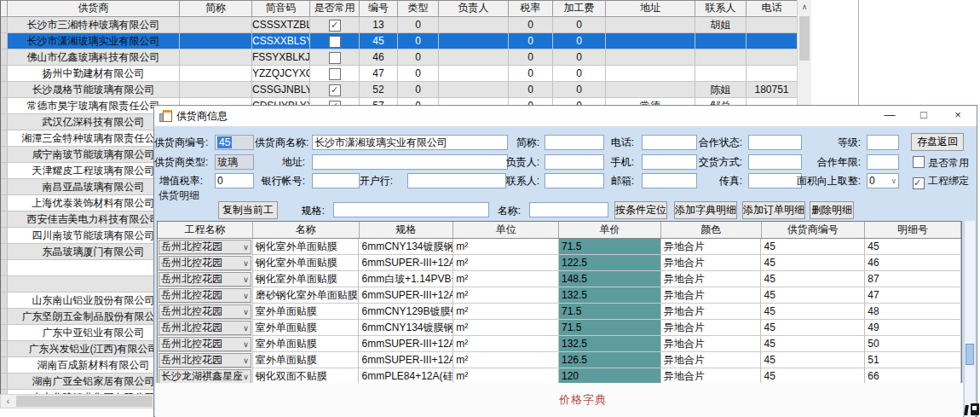 The width and height of the screenshot is (980, 417). What do you see at coordinates (307, 230) in the screenshot?
I see `grid-column-header: 名称` at bounding box center [307, 230].